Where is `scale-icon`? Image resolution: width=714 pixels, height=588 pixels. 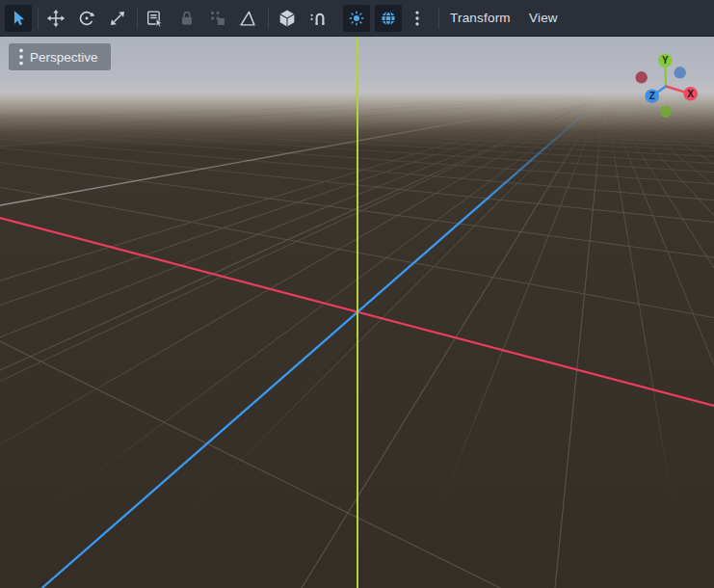
scale-icon is located at coordinates (118, 18).